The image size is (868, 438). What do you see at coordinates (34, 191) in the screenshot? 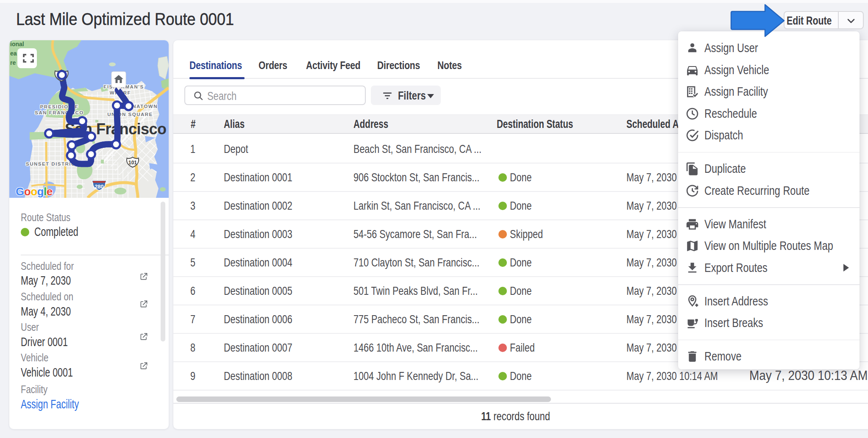
I see `svg-text: Google` at bounding box center [34, 191].